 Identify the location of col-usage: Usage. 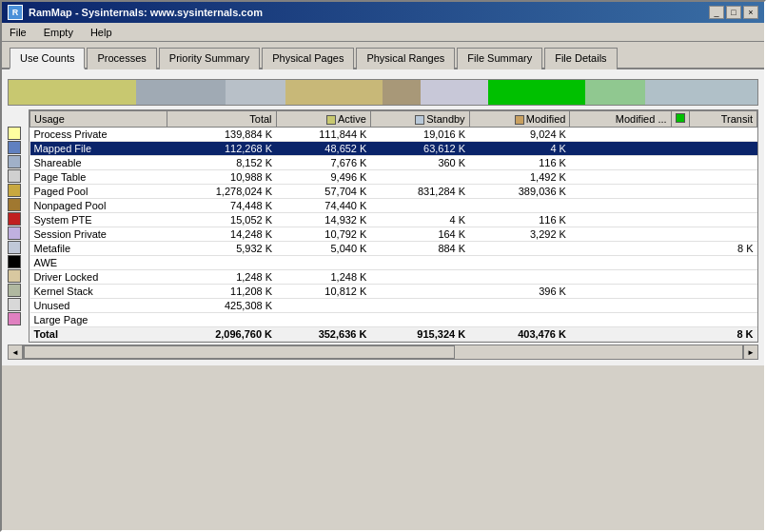
(99, 120).